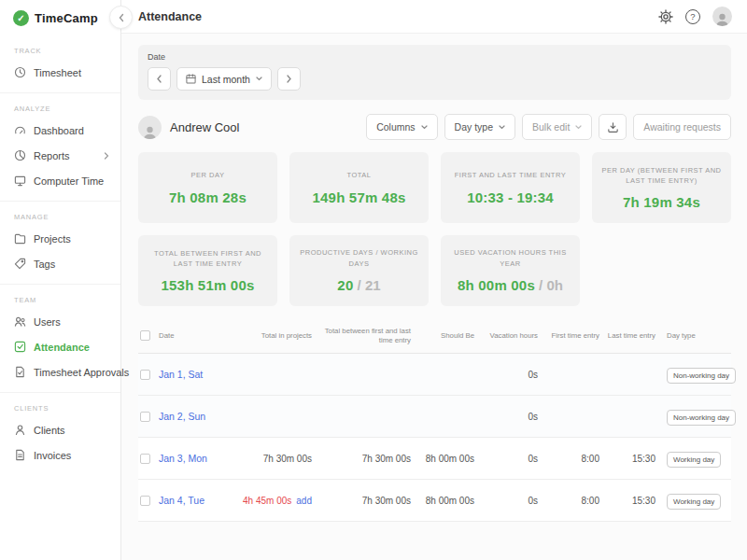 This screenshot has width=747, height=560. Describe the element at coordinates (204, 127) in the screenshot. I see `employee-name: Andrew Cool` at that location.